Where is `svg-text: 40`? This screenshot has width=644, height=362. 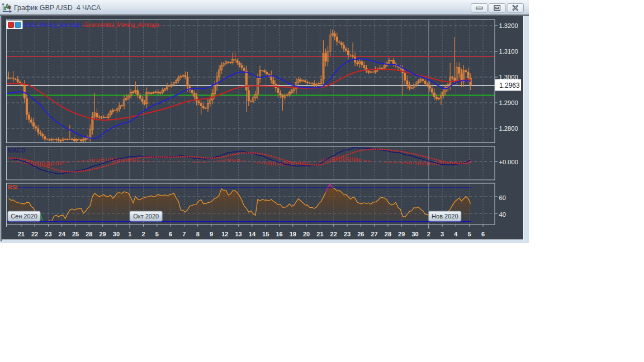 svg-text: 40 is located at coordinates (503, 215).